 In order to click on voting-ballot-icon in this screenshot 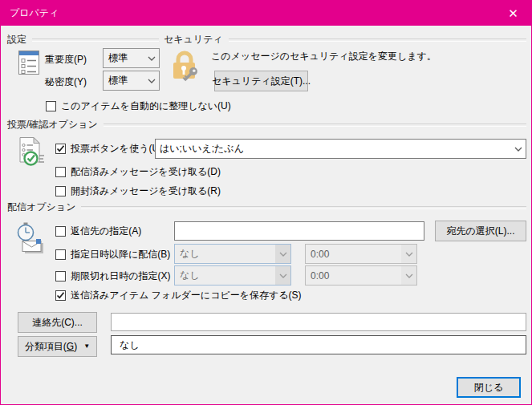, I will do `click(32, 154)`.